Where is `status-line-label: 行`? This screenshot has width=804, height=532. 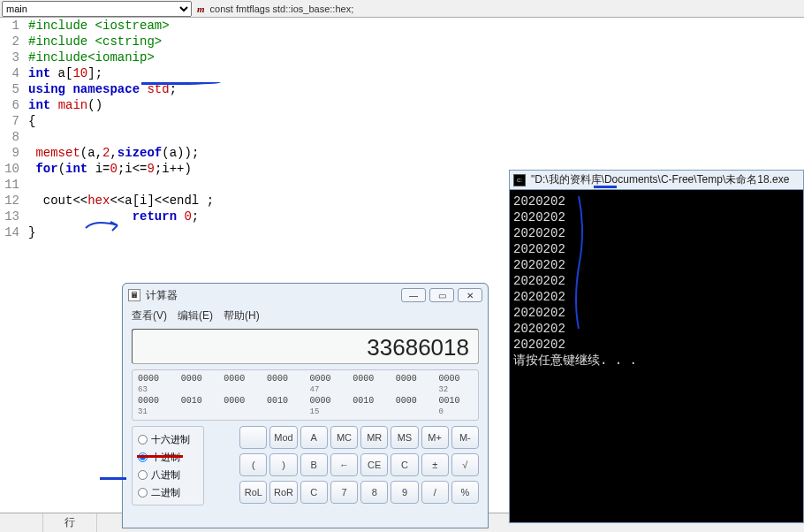
status-line-label: 行 is located at coordinates (71, 523).